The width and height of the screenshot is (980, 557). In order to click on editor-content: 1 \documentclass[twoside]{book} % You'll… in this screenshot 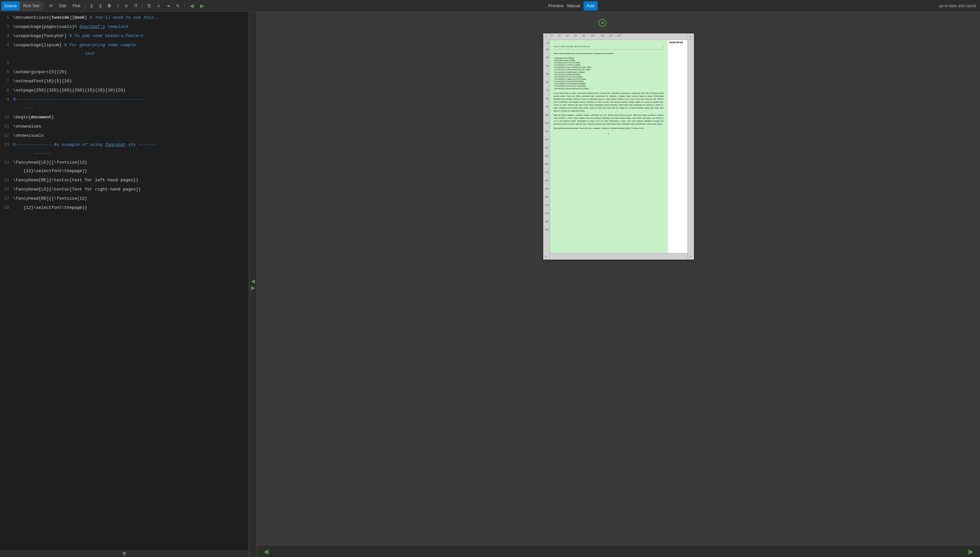, I will do `click(125, 113)`.